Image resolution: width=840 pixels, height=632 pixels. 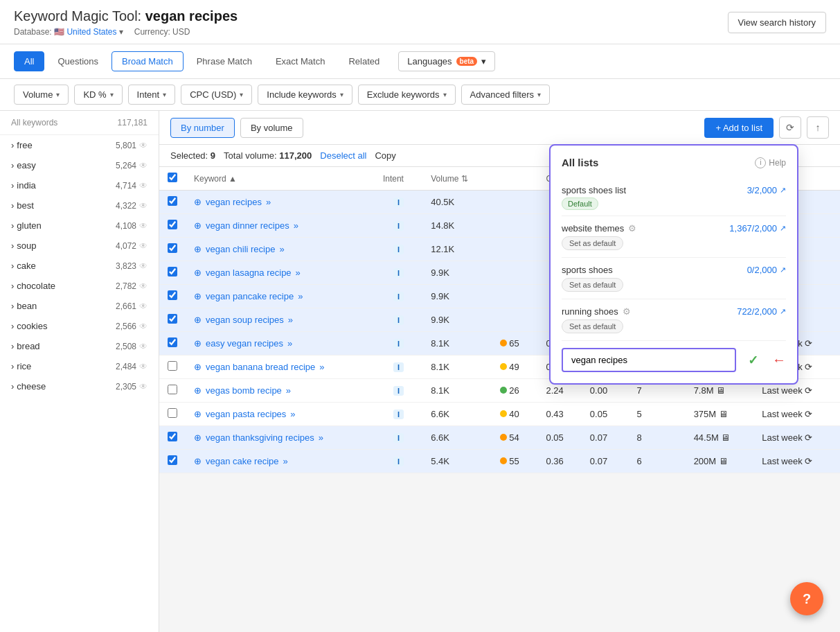 What do you see at coordinates (143, 186) in the screenshot?
I see `eye-icon: 👁` at bounding box center [143, 186].